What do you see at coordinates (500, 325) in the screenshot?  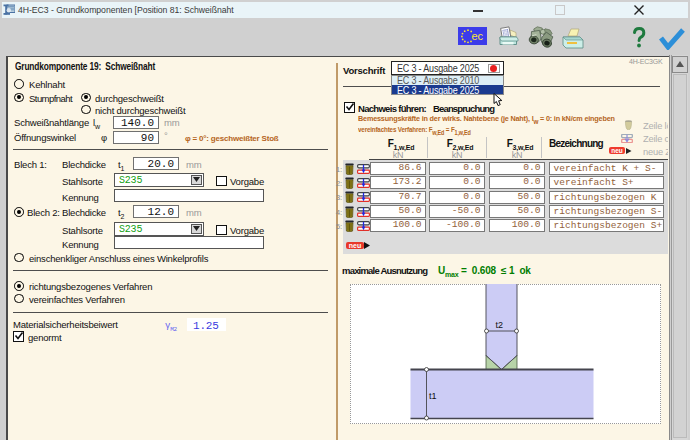 I see `svg-text: t2` at bounding box center [500, 325].